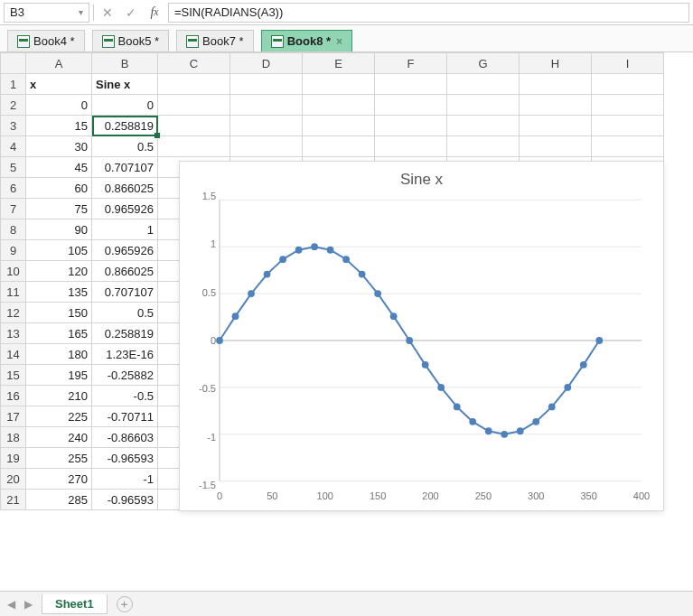 This screenshot has height=616, width=693. Describe the element at coordinates (14, 354) in the screenshot. I see `row-header: 14` at that location.